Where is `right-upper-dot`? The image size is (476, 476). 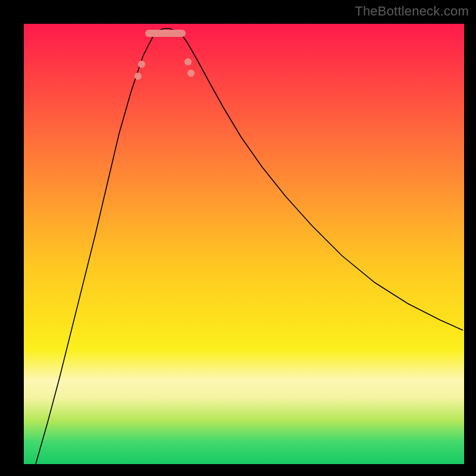 right-upper-dot is located at coordinates (191, 73).